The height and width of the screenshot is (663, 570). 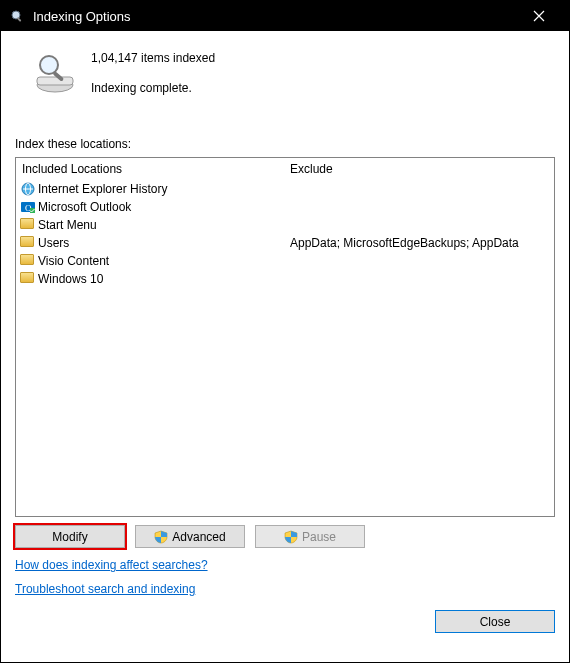 I want to click on column-header-included: Included Locations, so click(x=150, y=169).